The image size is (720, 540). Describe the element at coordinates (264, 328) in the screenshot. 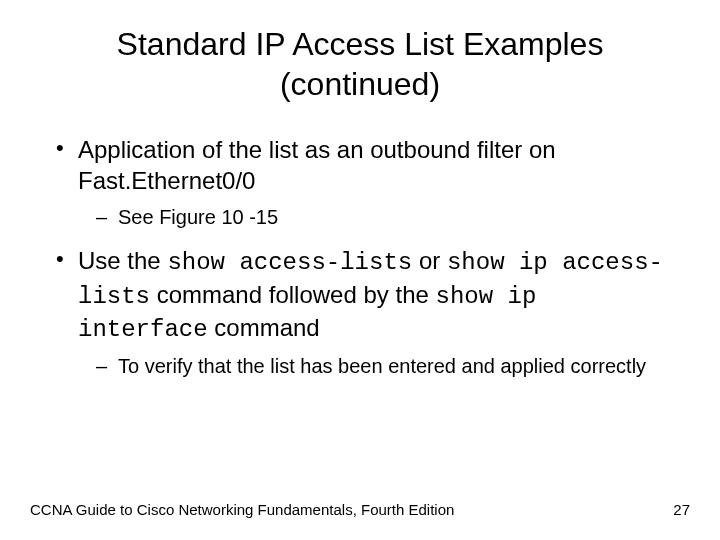

I see `bullet-2-post: command` at that location.